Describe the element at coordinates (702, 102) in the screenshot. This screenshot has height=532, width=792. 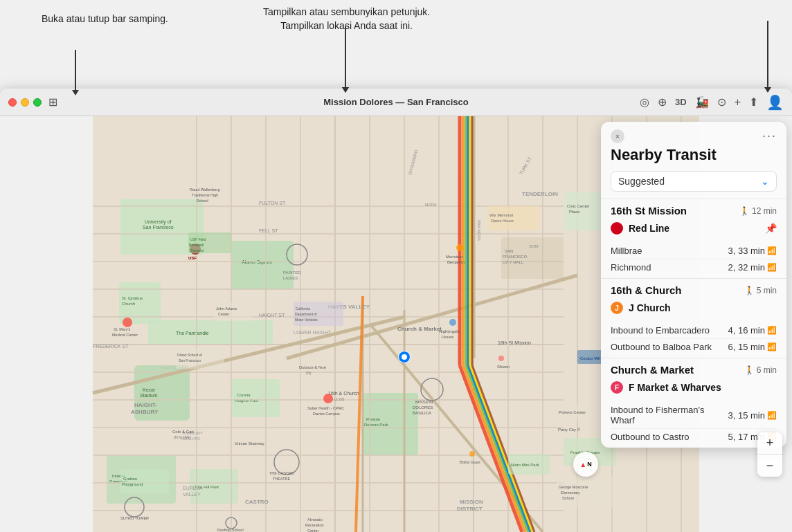
I see `transit-icon: 🚂` at that location.